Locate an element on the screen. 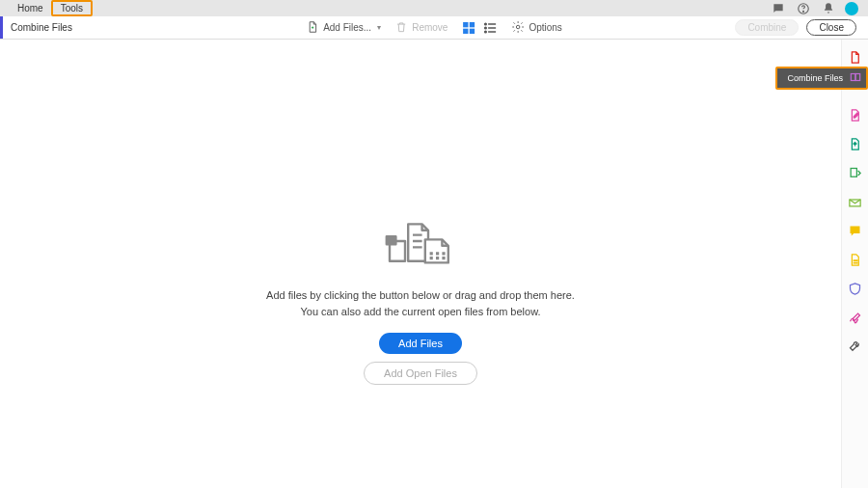 The image size is (868, 488). tools-rail: Combine Files is located at coordinates (854, 264).